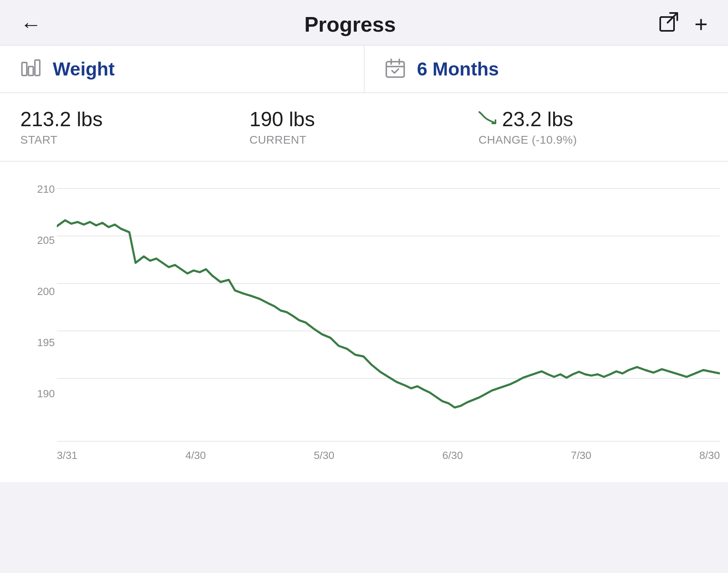 The width and height of the screenshot is (728, 573). Describe the element at coordinates (44, 291) in the screenshot. I see `y-label-200: 200` at that location.